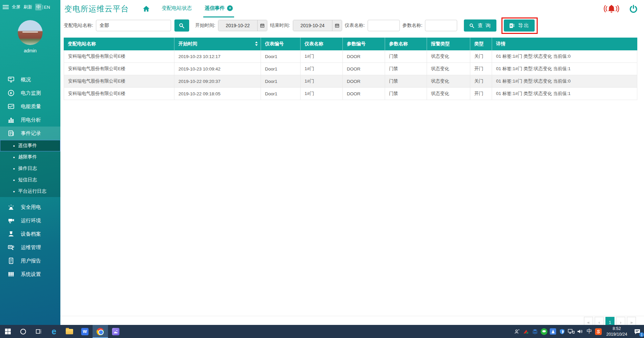  I want to click on sidebar-item: 电能质量, so click(30, 106).